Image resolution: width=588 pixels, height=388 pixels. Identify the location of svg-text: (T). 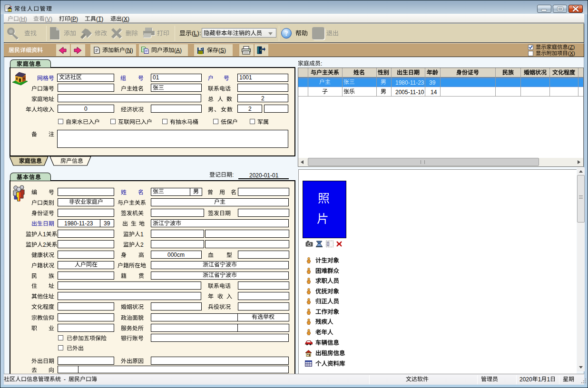
(100, 19).